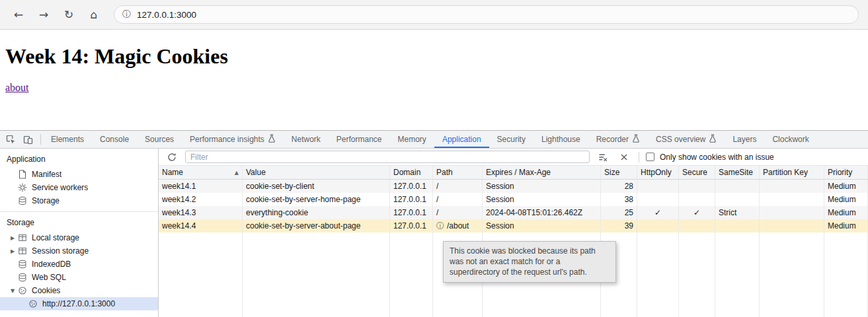  I want to click on column-header-priority: Priority, so click(846, 172).